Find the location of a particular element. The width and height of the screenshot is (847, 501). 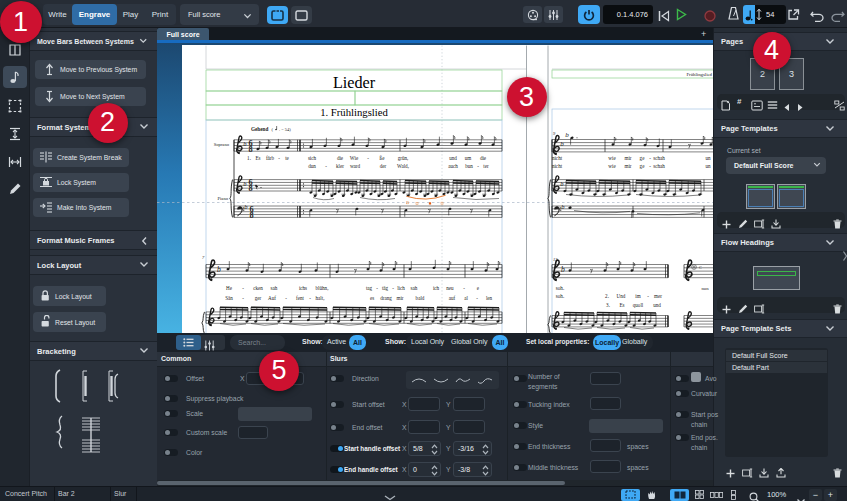

svg-text: 2. is located at coordinates (607, 295).